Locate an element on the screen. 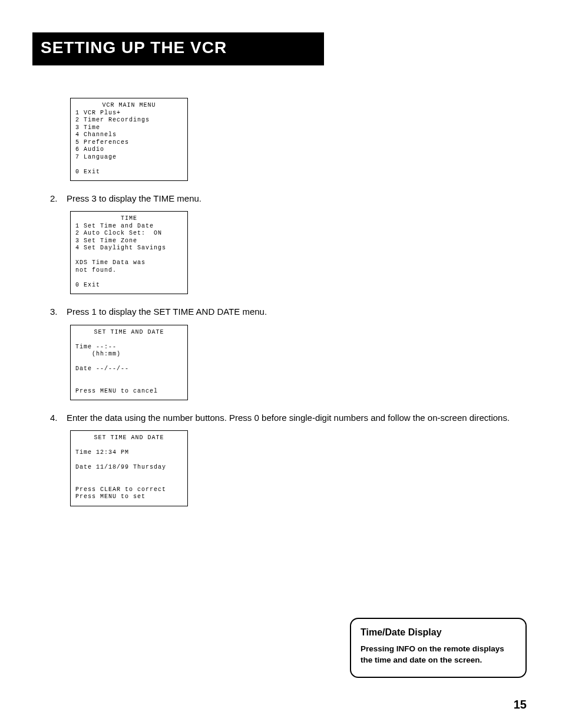 This screenshot has width=562, height=728. step-2: 2. Press 3 to display the TIME menu. is located at coordinates (289, 198).